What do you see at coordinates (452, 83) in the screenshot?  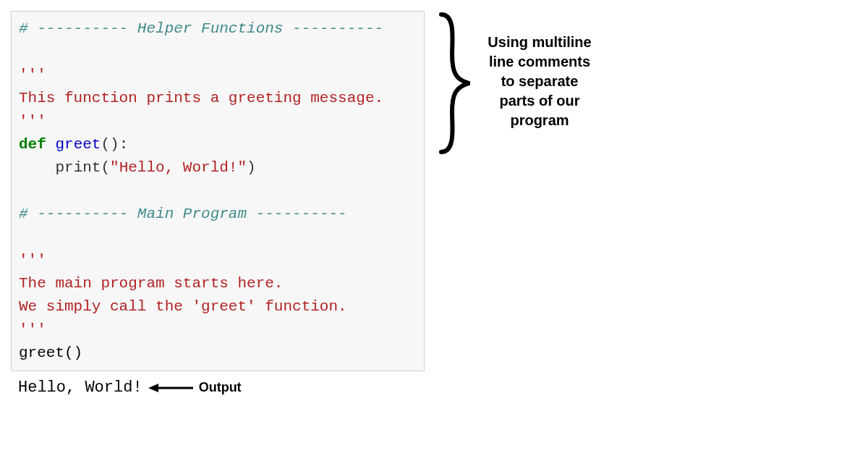 I see `curly-brace-icon` at bounding box center [452, 83].